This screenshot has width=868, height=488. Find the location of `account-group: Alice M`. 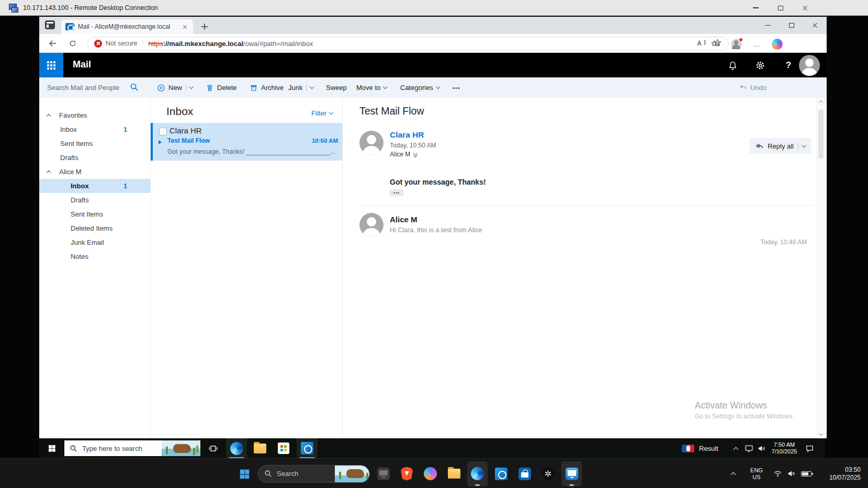

account-group: Alice M is located at coordinates (95, 172).